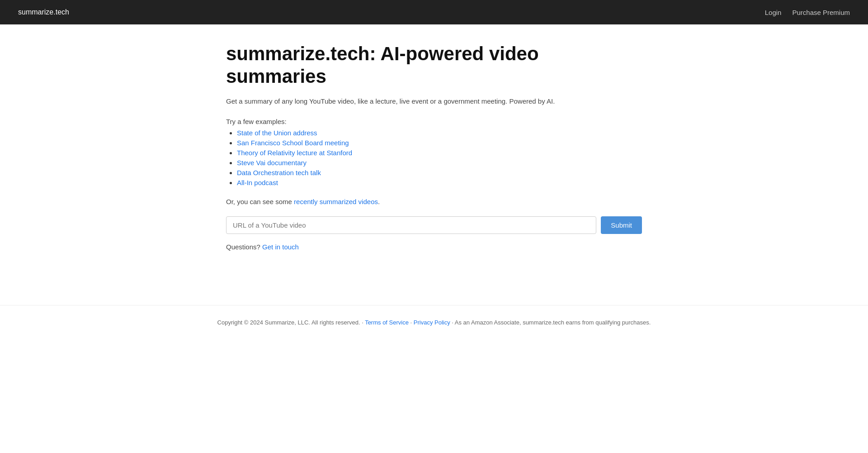 This screenshot has width=868, height=453. Describe the element at coordinates (439, 143) in the screenshot. I see `list-item: San Francisco School Board meeting` at that location.